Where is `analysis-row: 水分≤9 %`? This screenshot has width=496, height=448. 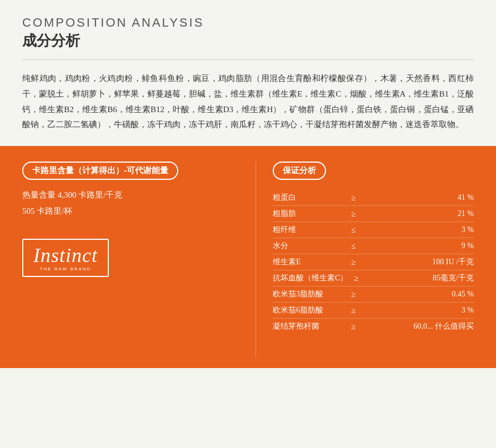
analysis-row: 水分≤9 % is located at coordinates (373, 246).